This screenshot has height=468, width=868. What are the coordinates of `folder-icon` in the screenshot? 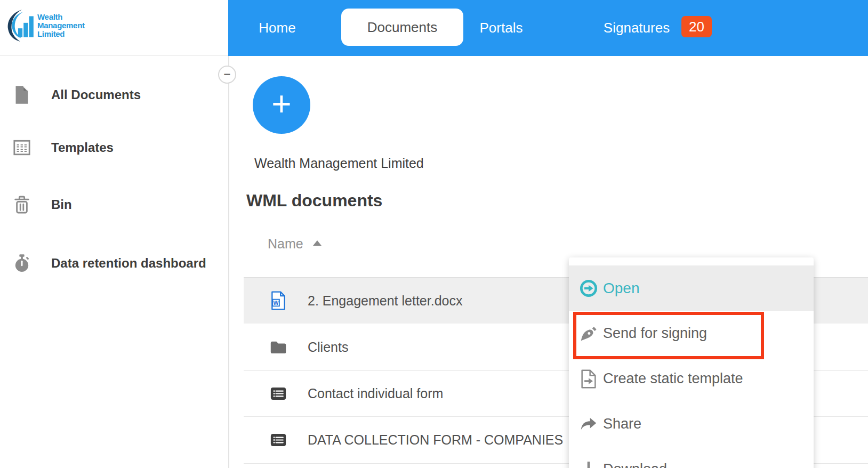 It's located at (278, 348).